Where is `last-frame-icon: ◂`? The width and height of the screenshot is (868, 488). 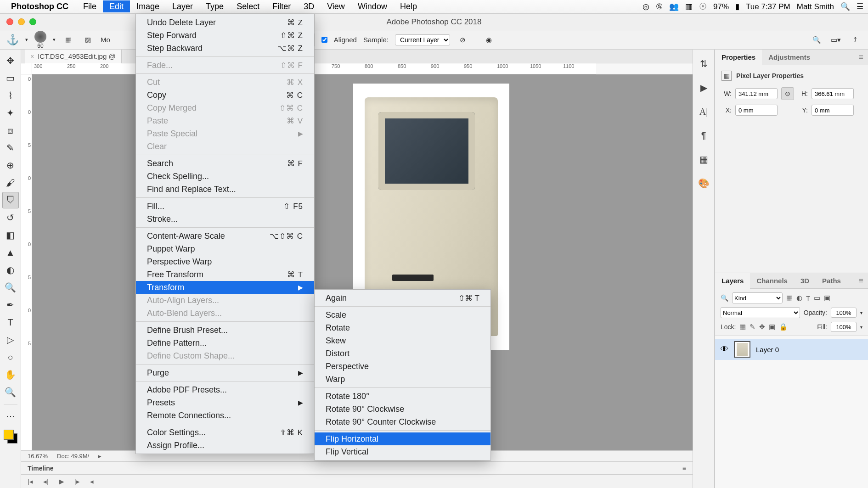
last-frame-icon: ◂ is located at coordinates (92, 482).